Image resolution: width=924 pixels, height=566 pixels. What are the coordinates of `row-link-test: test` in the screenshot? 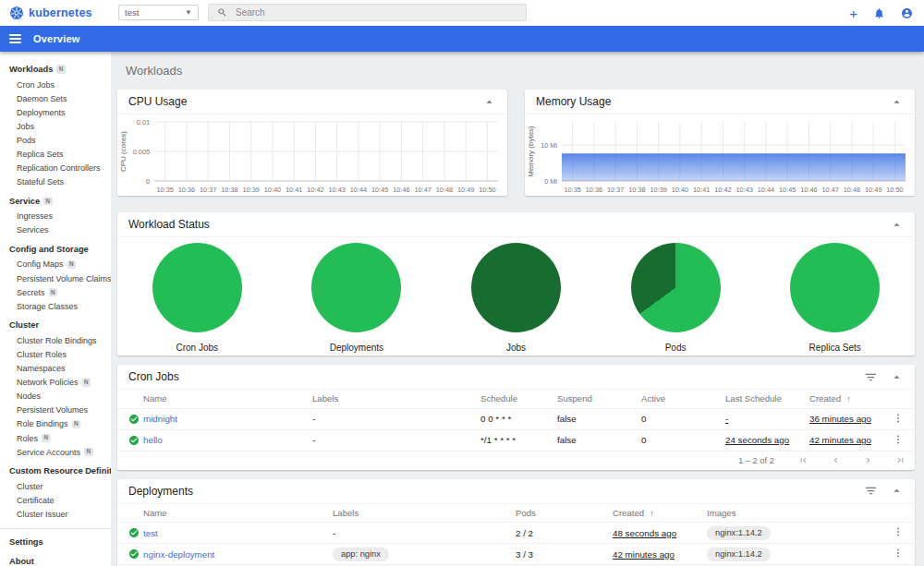 It's located at (151, 534).